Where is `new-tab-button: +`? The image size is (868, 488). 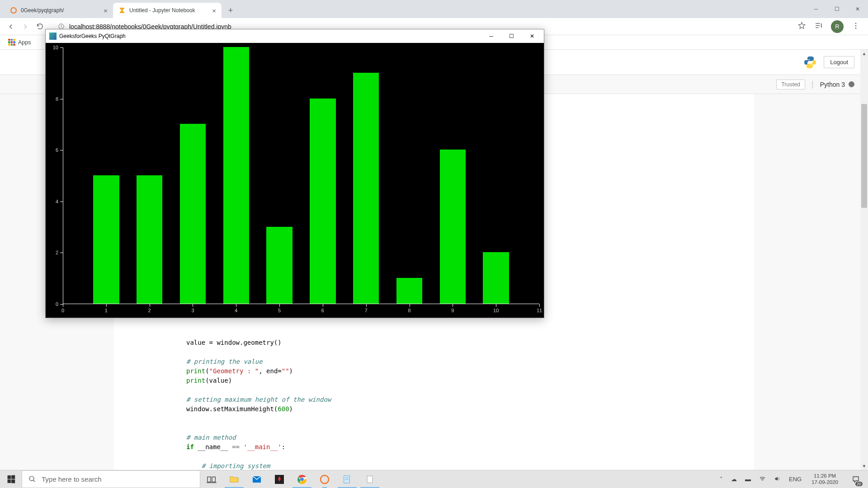
new-tab-button: + is located at coordinates (231, 10).